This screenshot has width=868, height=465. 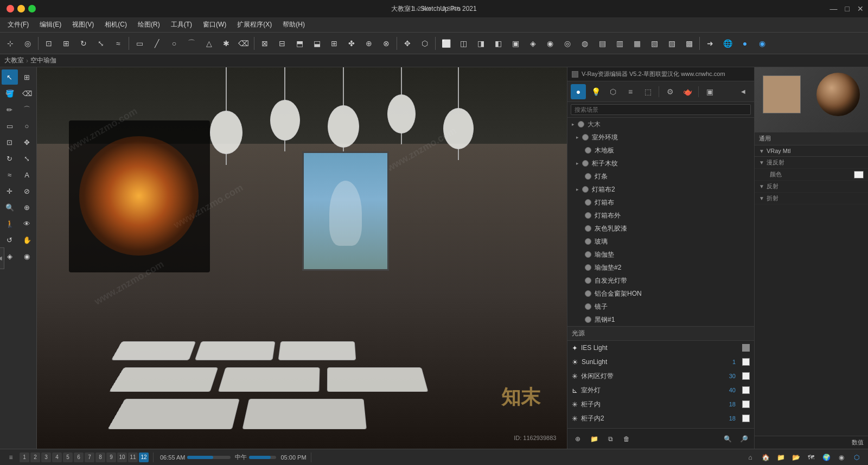 What do you see at coordinates (101, 43) in the screenshot?
I see `toolbar-scale: ⤡` at bounding box center [101, 43].